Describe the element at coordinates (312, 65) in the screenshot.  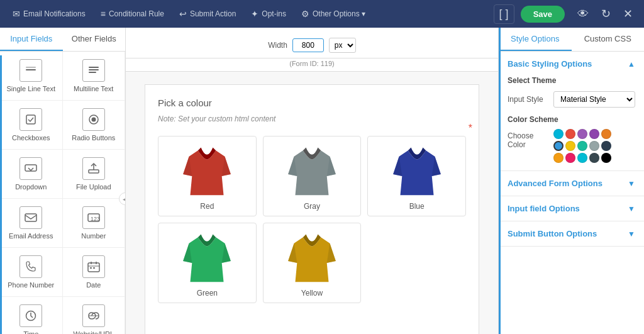
I see `form-id: (Form ID: 119)` at that location.